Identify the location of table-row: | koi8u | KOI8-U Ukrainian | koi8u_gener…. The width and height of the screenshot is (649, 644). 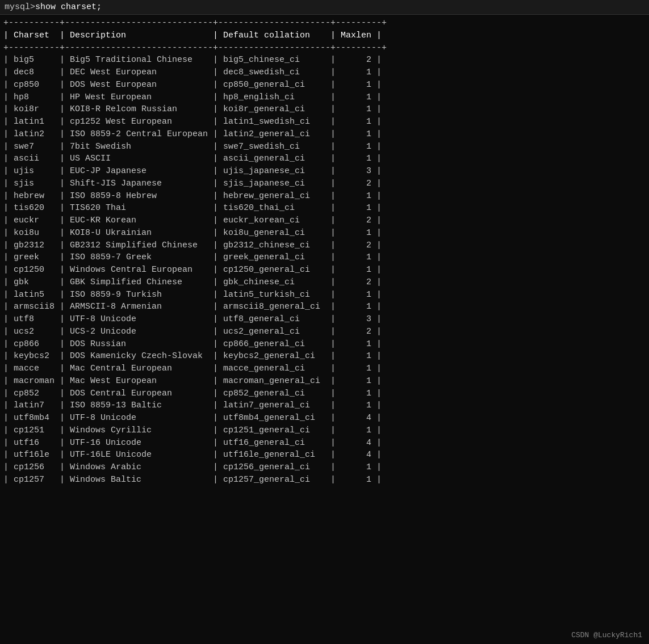
(325, 233).